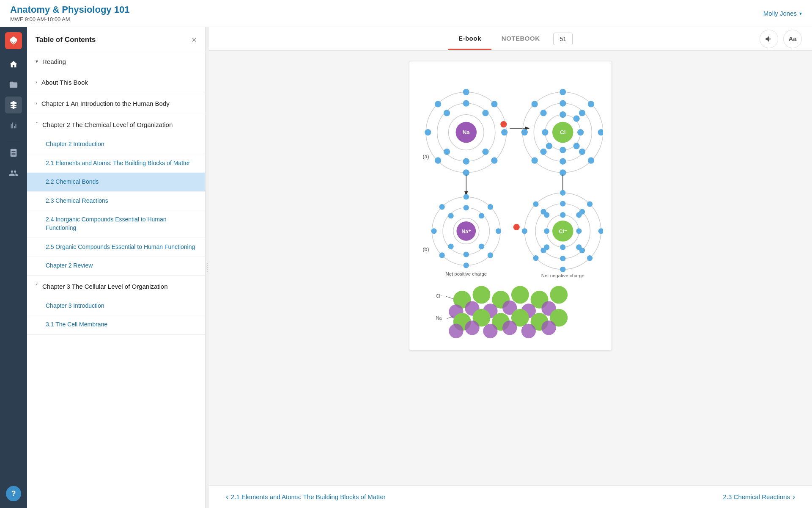 The height and width of the screenshot is (508, 812). I want to click on help-button: ?, so click(14, 494).